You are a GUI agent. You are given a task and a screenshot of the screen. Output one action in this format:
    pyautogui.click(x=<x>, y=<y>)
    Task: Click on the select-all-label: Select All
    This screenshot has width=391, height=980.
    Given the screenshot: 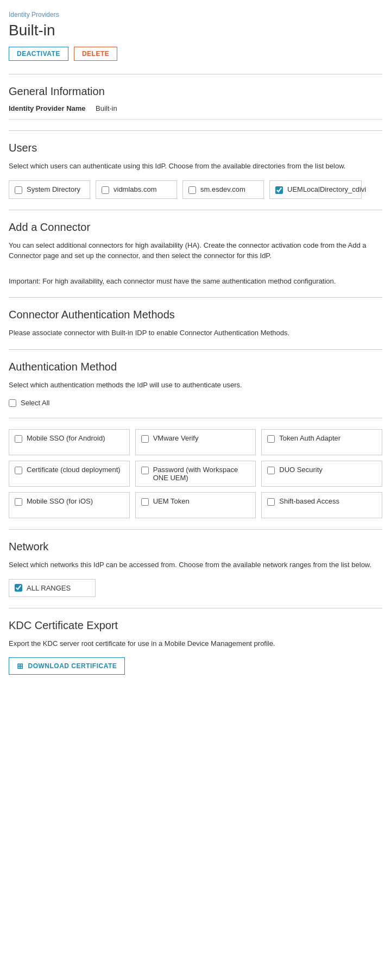 What is the action you would take?
    pyautogui.click(x=35, y=403)
    